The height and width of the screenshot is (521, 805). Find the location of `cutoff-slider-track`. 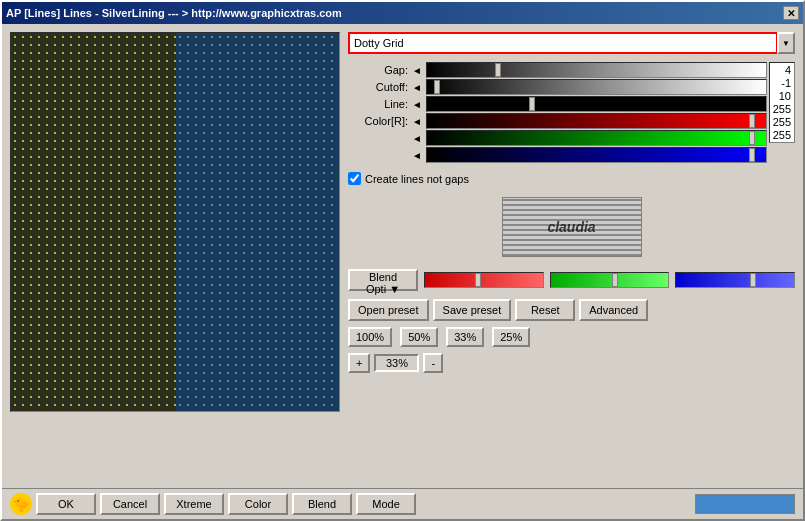

cutoff-slider-track is located at coordinates (596, 87).